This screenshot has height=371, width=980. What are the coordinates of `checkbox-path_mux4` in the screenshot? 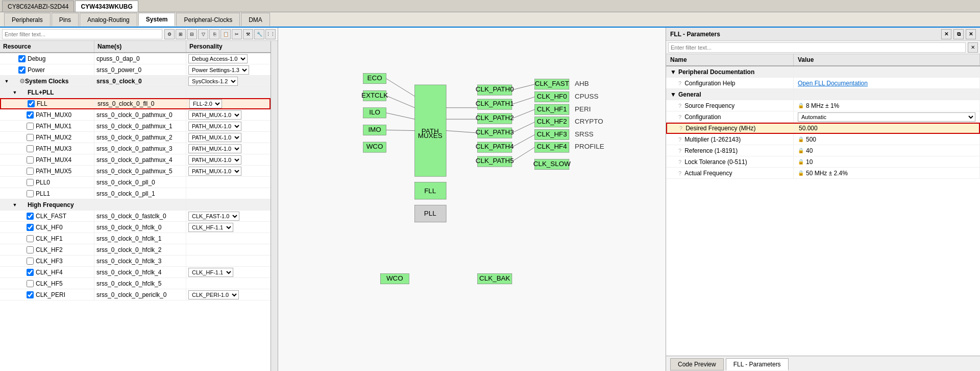 It's located at (30, 160).